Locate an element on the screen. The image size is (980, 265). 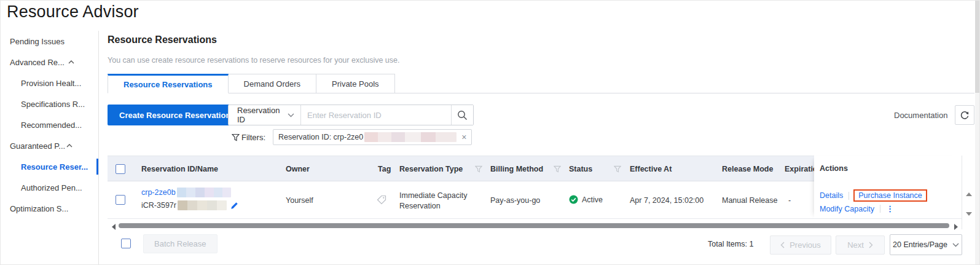
tab-label: Private Pools is located at coordinates (355, 84).